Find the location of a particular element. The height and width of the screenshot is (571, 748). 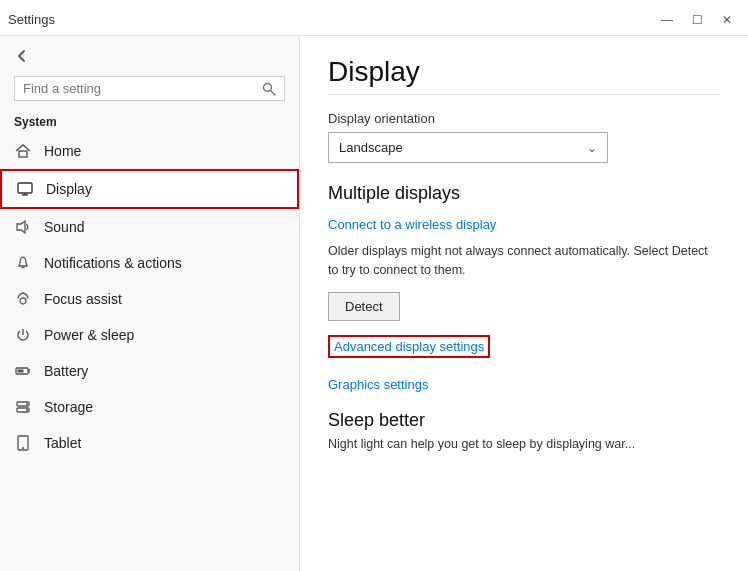

sidebar-label-battery: Battery is located at coordinates (66, 371).